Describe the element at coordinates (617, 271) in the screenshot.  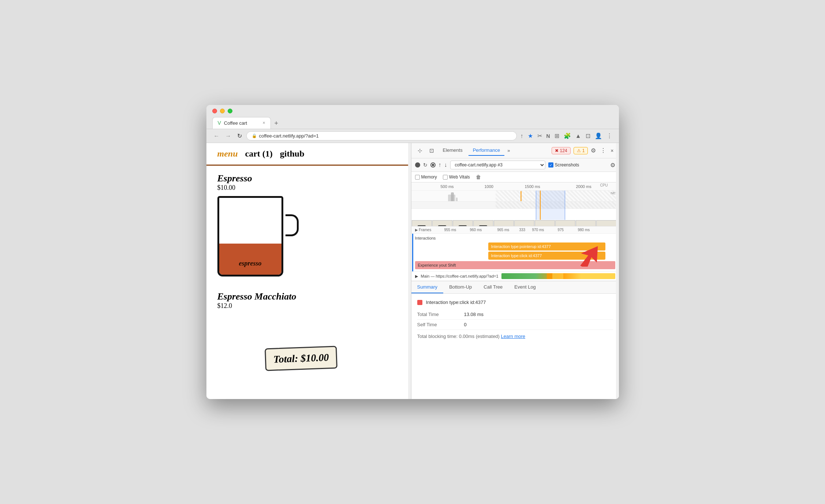
I see `devtools-scrollbar` at that location.